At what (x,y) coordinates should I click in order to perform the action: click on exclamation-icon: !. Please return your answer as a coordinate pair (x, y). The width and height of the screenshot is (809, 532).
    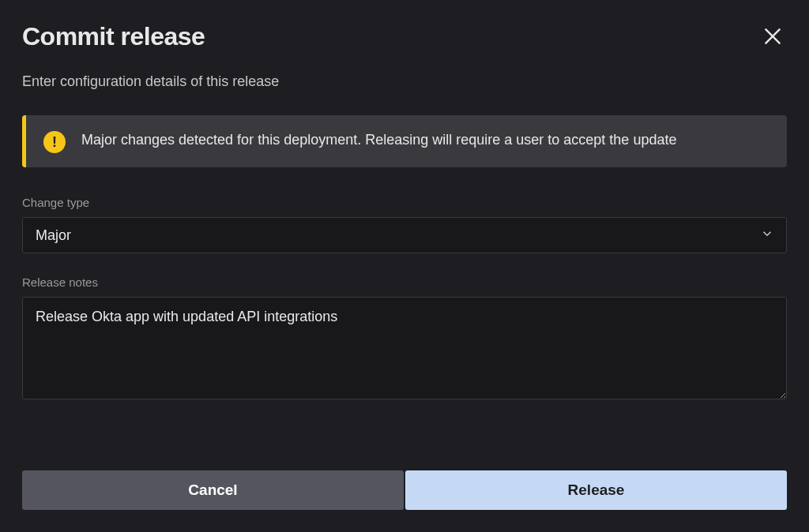
    Looking at the image, I should click on (55, 142).